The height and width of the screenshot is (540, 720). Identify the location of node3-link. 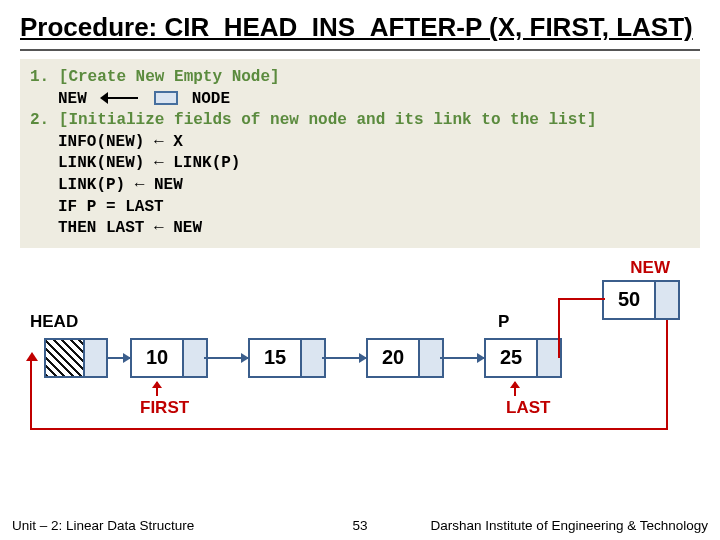
(431, 358).